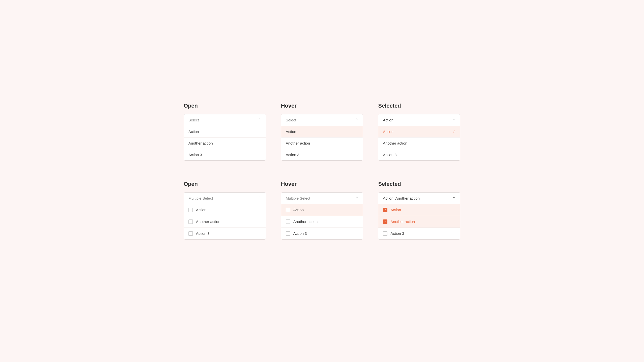 Image resolution: width=644 pixels, height=362 pixels. Describe the element at coordinates (419, 132) in the screenshot. I see `list-item: Action ✓` at that location.